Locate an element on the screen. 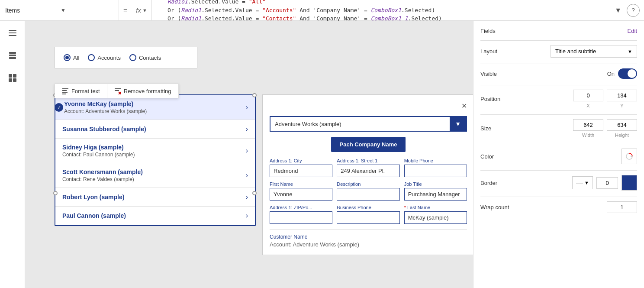  formula-and1: And 'Company Name' = is located at coordinates (333, 10).